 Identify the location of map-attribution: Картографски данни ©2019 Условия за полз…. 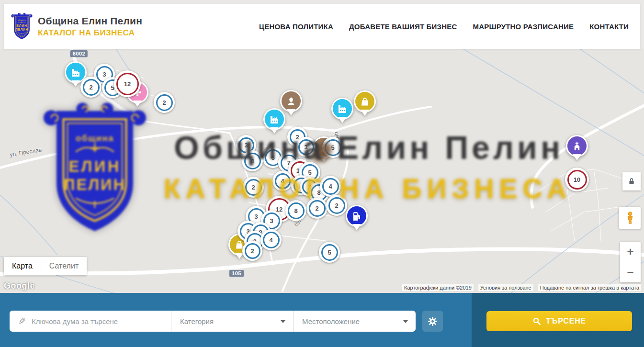
(522, 288).